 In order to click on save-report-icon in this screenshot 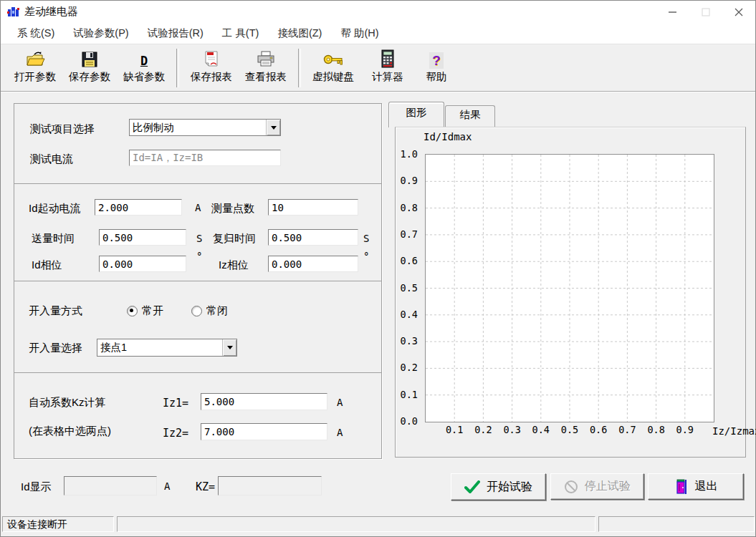, I will do `click(211, 58)`.